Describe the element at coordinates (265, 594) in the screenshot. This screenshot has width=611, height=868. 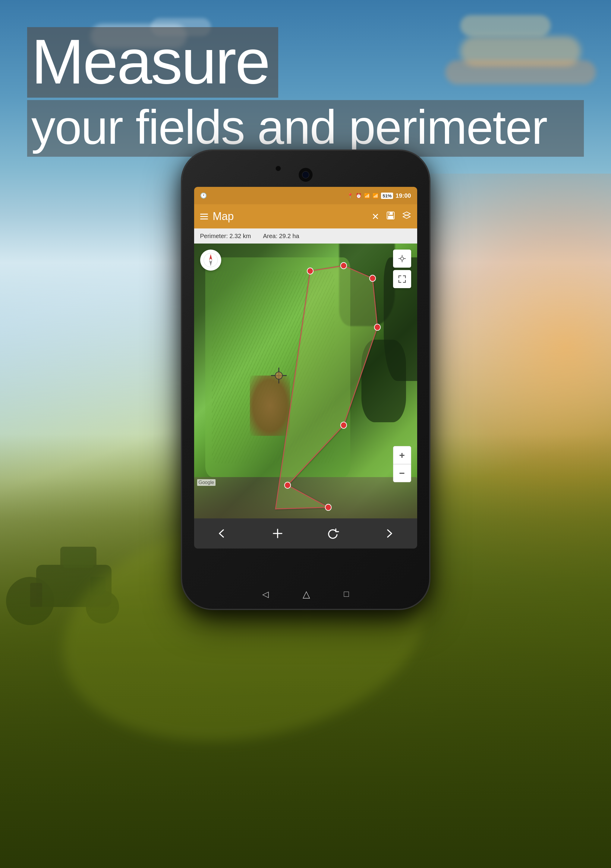
I see `back-nav-button: ◁` at that location.